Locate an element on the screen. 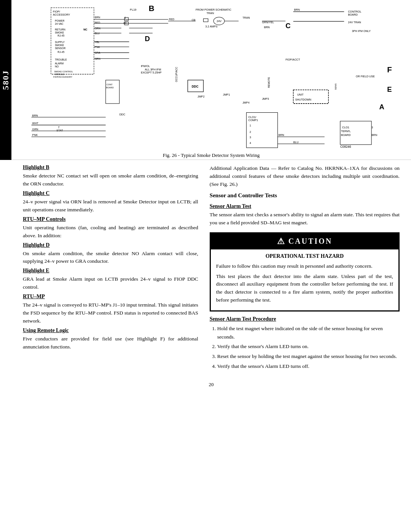 This screenshot has height=532, width=411. svg-text: CONT is located at coordinates (110, 85).